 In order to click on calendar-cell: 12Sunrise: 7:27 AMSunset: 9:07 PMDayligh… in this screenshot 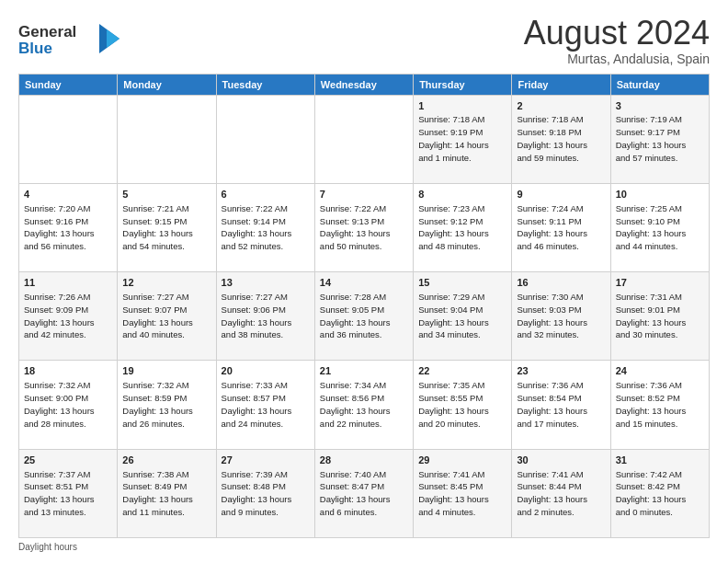, I will do `click(167, 316)`.